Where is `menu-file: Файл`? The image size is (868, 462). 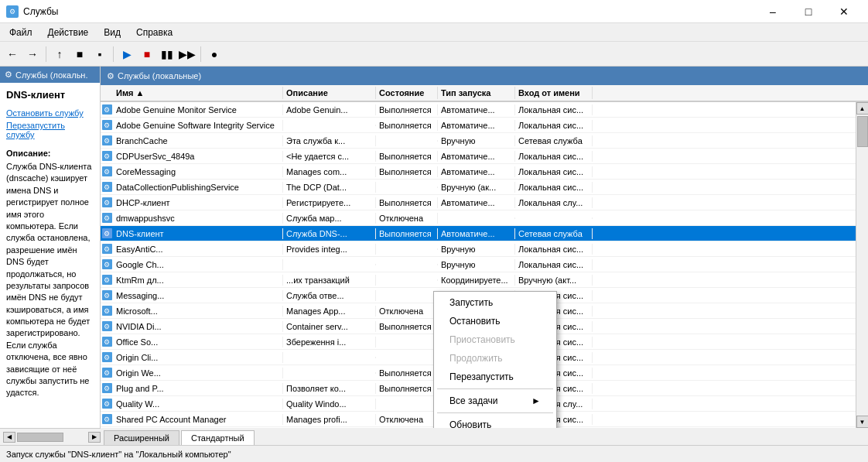
menu-file: Файл is located at coordinates (21, 33).